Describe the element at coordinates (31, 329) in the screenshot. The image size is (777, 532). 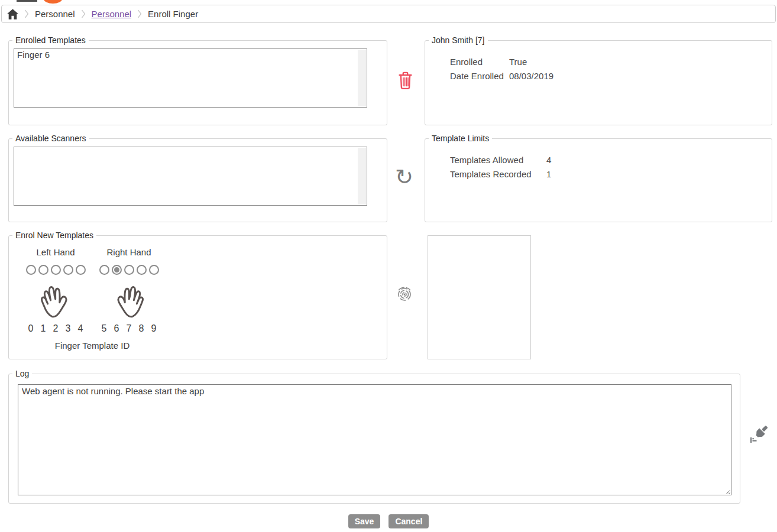
I see `finger-id-0: 0` at that location.